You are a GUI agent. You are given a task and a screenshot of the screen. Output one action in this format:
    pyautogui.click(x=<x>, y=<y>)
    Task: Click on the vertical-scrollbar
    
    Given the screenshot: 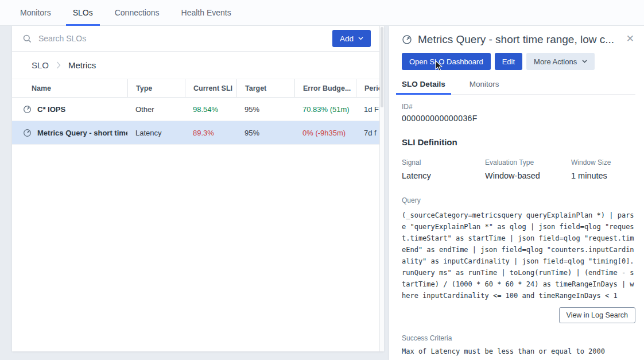 What is the action you would take?
    pyautogui.click(x=382, y=188)
    